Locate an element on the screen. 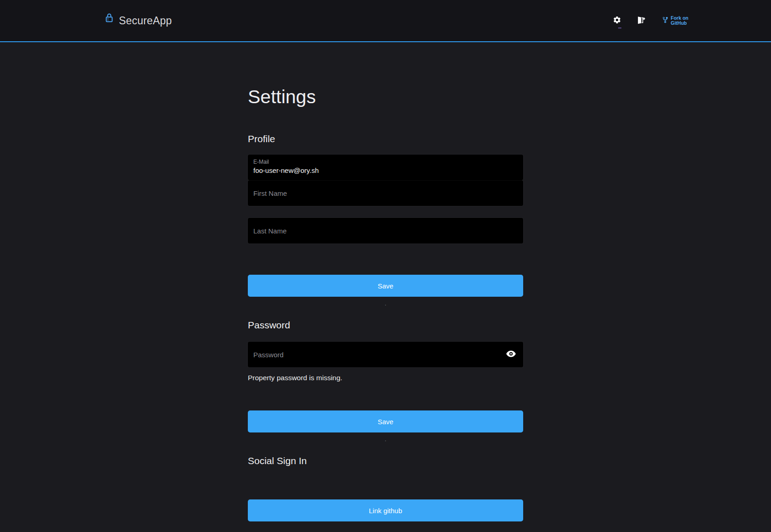  toggle-password-visibility-button is located at coordinates (511, 355).